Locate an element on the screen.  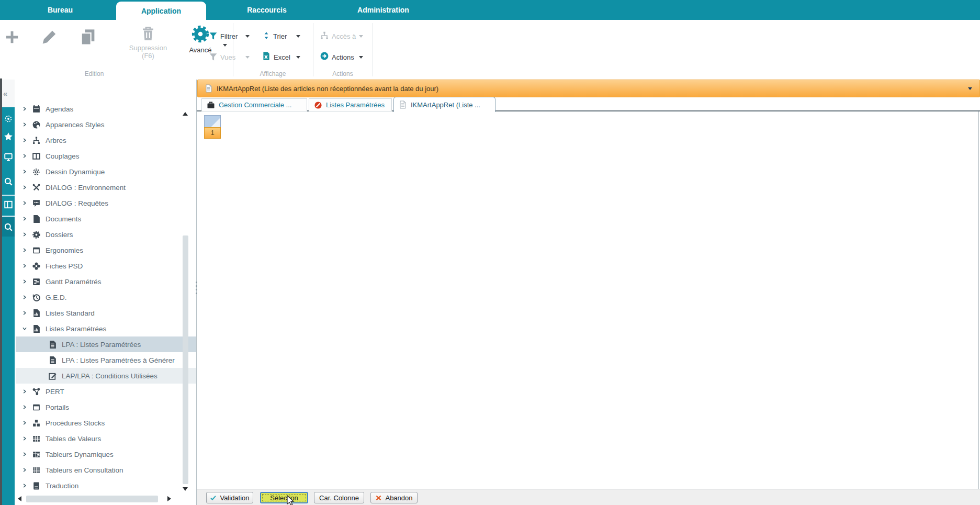
window-icon is located at coordinates (37, 250).